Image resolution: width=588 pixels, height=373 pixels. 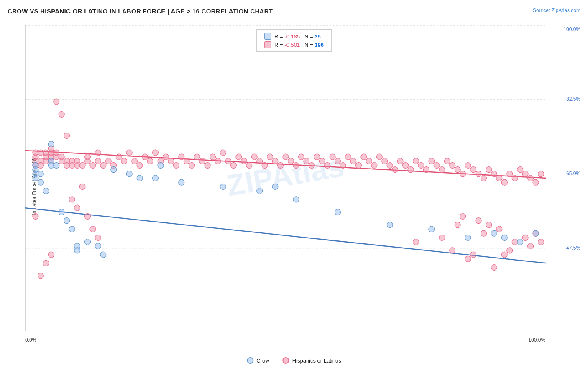 What do you see at coordinates (557, 10) in the screenshot?
I see `source-label: Source: ZipAtlas.com` at bounding box center [557, 10].